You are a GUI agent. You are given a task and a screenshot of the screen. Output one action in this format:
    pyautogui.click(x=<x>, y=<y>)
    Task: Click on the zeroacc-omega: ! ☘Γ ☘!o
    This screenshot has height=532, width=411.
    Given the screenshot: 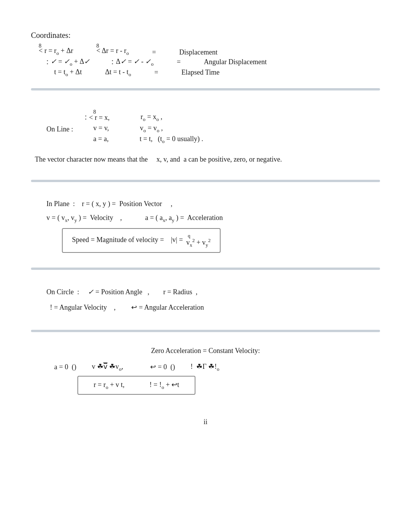 What is the action you would take?
    pyautogui.click(x=205, y=367)
    